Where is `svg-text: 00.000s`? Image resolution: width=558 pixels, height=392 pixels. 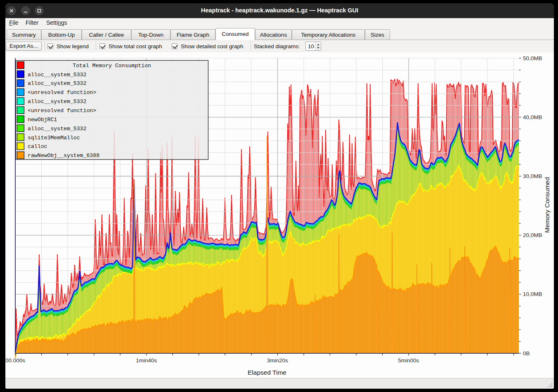 svg-text: 00.000s is located at coordinates (16, 360).